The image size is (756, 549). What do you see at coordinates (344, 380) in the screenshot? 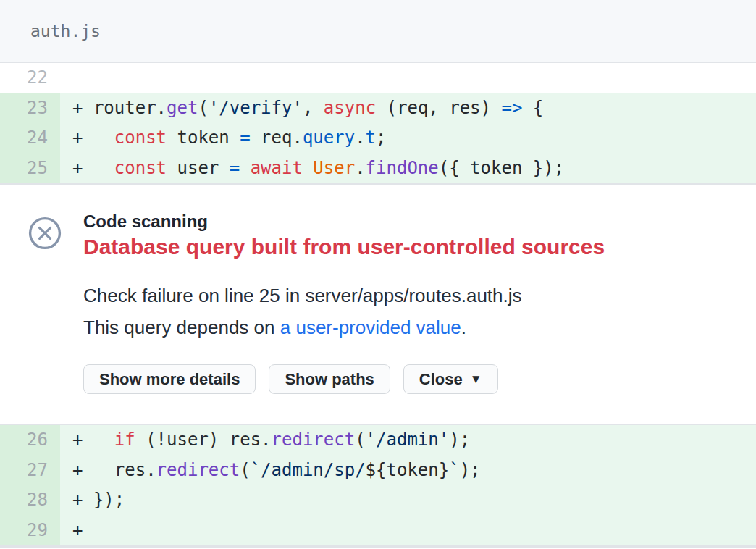
I see `alert-actions: Show more details Show paths Close ▼` at bounding box center [344, 380].